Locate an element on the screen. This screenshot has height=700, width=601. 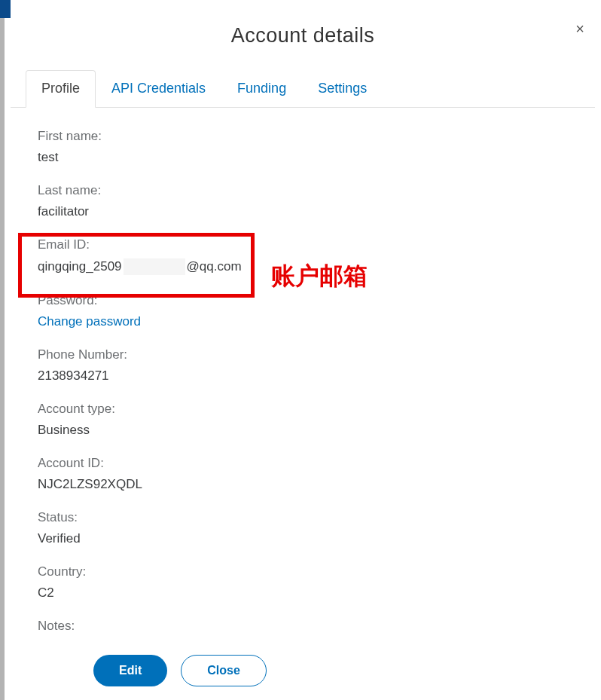
account-id-label: Account ID: is located at coordinates (316, 463).